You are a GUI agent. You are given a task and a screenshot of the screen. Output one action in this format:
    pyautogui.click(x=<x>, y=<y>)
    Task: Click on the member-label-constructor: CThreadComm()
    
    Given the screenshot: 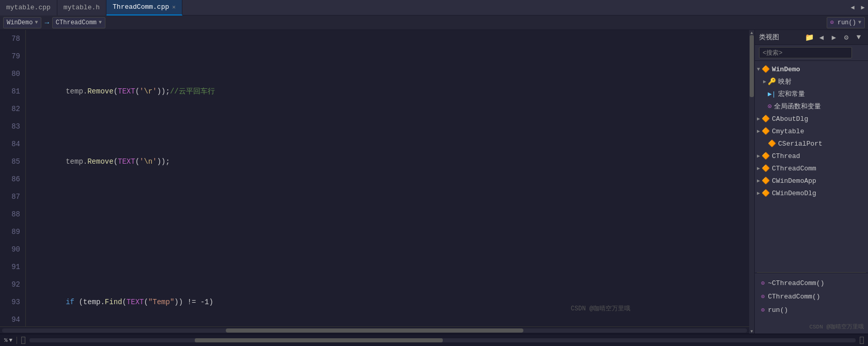 What is the action you would take?
    pyautogui.click(x=794, y=296)
    